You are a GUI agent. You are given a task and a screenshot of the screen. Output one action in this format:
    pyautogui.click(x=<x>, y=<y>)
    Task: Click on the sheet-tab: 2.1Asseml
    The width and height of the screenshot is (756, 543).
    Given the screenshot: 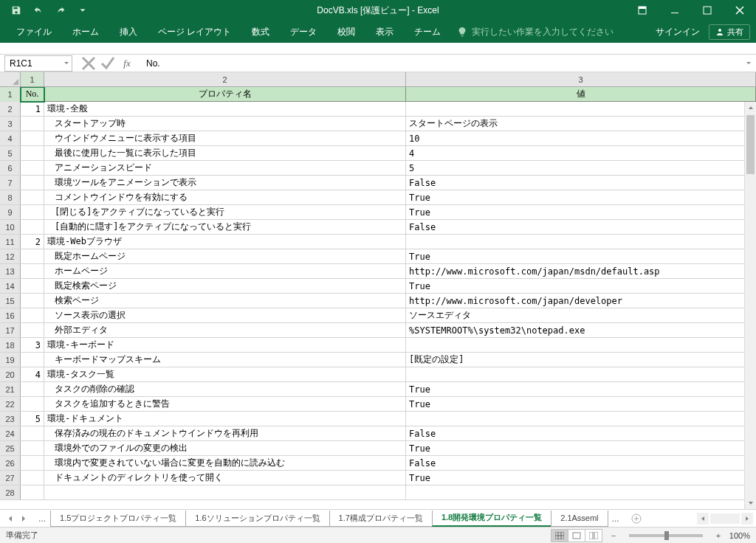 What is the action you would take?
    pyautogui.click(x=579, y=519)
    